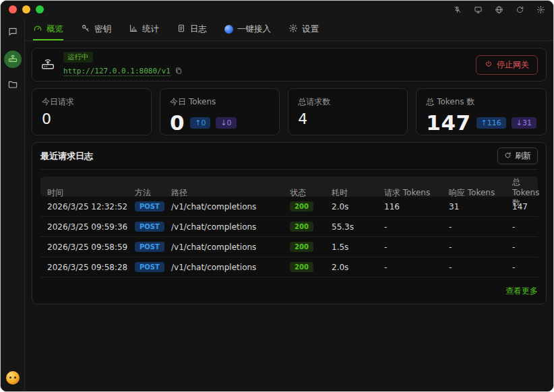 This screenshot has width=554, height=392. I want to click on table-row: 2026/3/25 12:32:52 POST /v1/chat/complet…, so click(289, 207).